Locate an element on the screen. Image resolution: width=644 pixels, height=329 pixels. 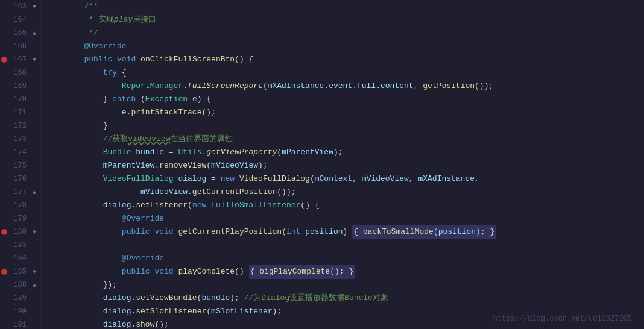
line-num-191: 191 is located at coordinates (19, 324).